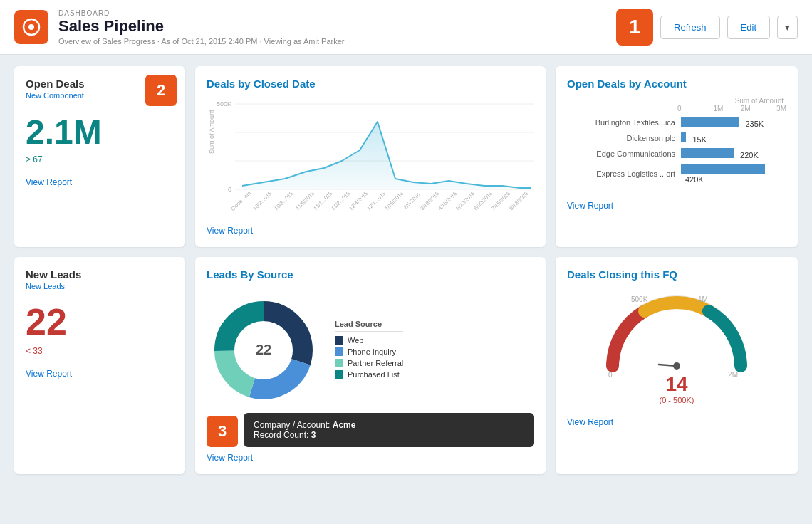 The height and width of the screenshot is (524, 812). What do you see at coordinates (375, 363) in the screenshot?
I see `legend-label-partner: Partner Referral` at bounding box center [375, 363].